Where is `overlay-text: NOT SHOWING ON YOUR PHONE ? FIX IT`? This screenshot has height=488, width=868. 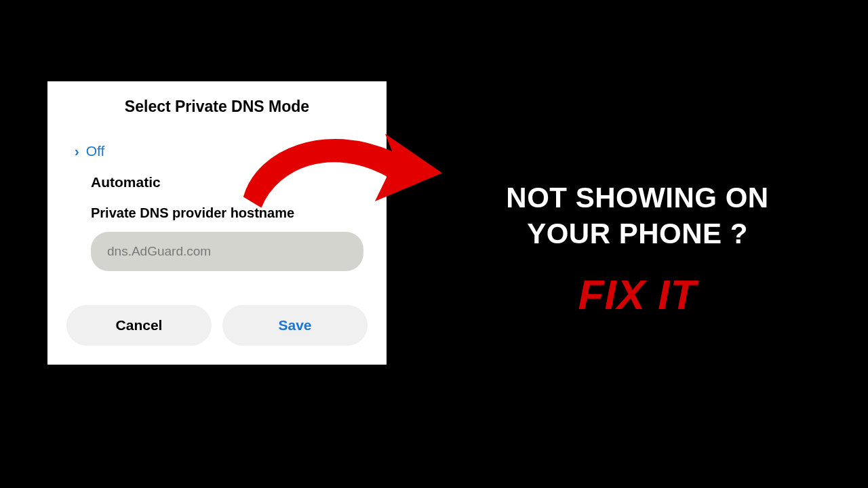 overlay-text: NOT SHOWING ON YOUR PHONE ? FIX IT is located at coordinates (637, 249).